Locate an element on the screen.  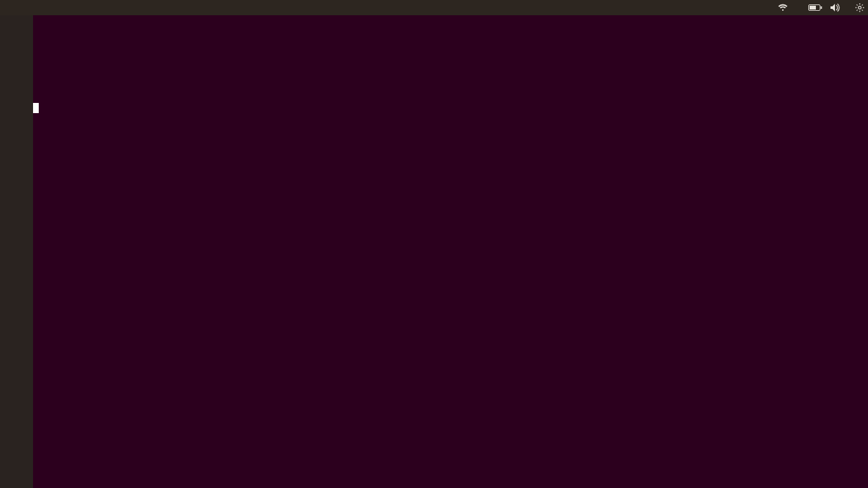
top-menubar is located at coordinates (434, 8).